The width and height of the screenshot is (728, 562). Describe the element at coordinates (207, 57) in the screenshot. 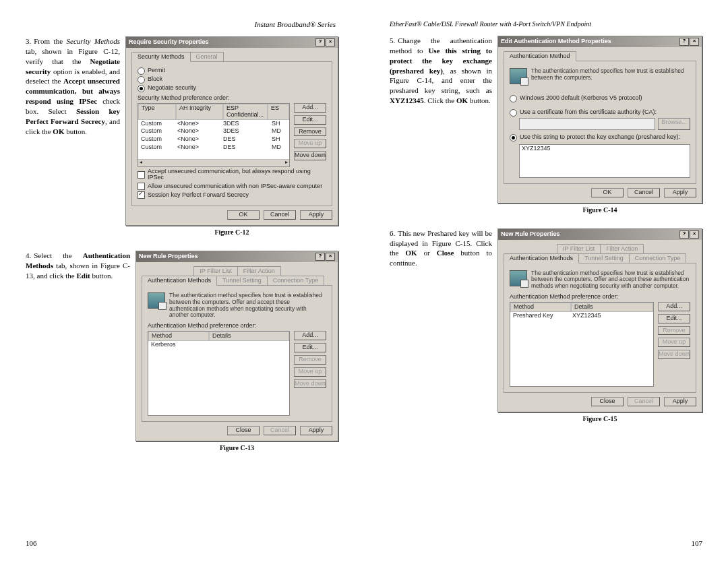

I see `tab-general: General` at that location.